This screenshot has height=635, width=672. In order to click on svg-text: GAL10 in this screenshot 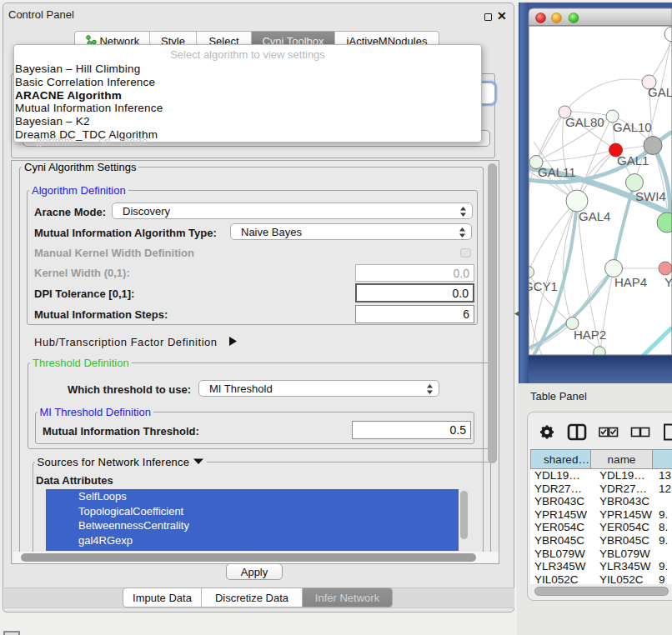, I will do `click(632, 127)`.